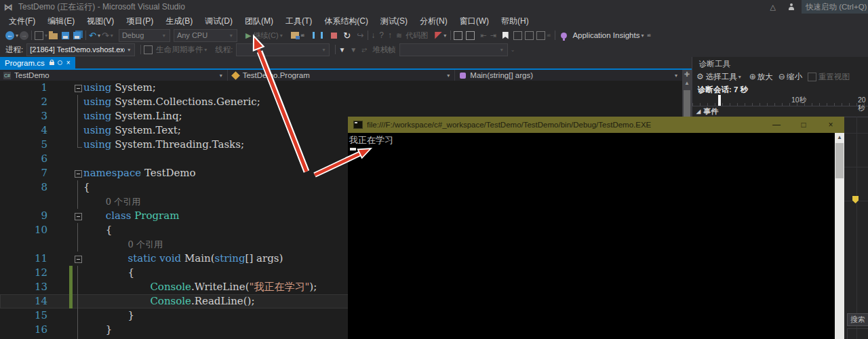  Describe the element at coordinates (606, 35) in the screenshot. I see `application-insights-label: Application Insights` at that location.